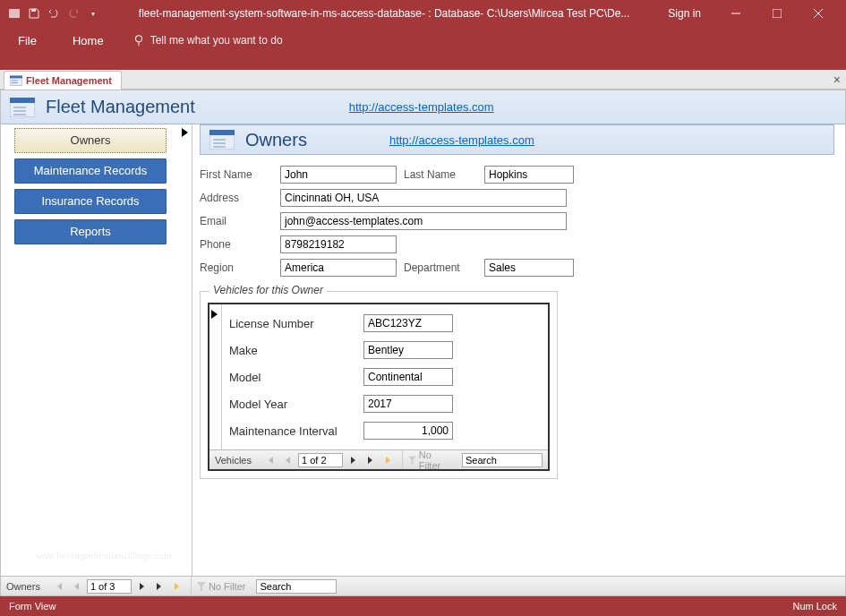 Image resolution: width=846 pixels, height=616 pixels. I want to click on owners-nav-last-icon, so click(159, 586).